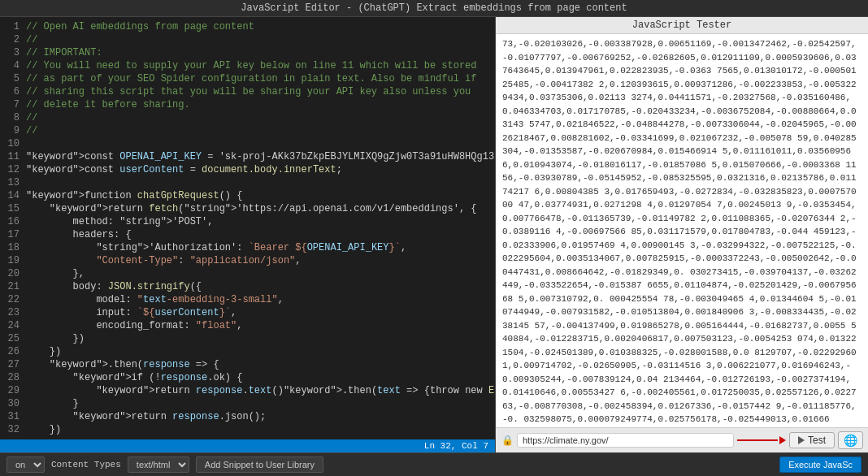  I want to click on test-button-label: Test, so click(817, 440).